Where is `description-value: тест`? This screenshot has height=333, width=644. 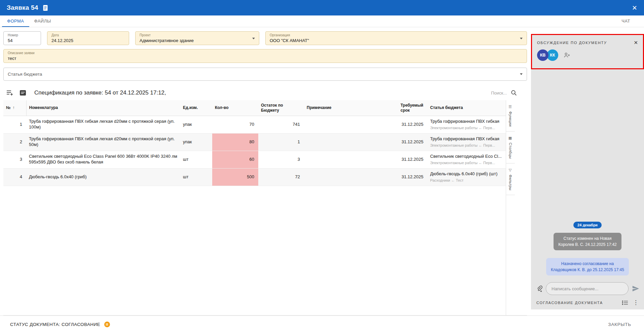
description-value: тест is located at coordinates (12, 59).